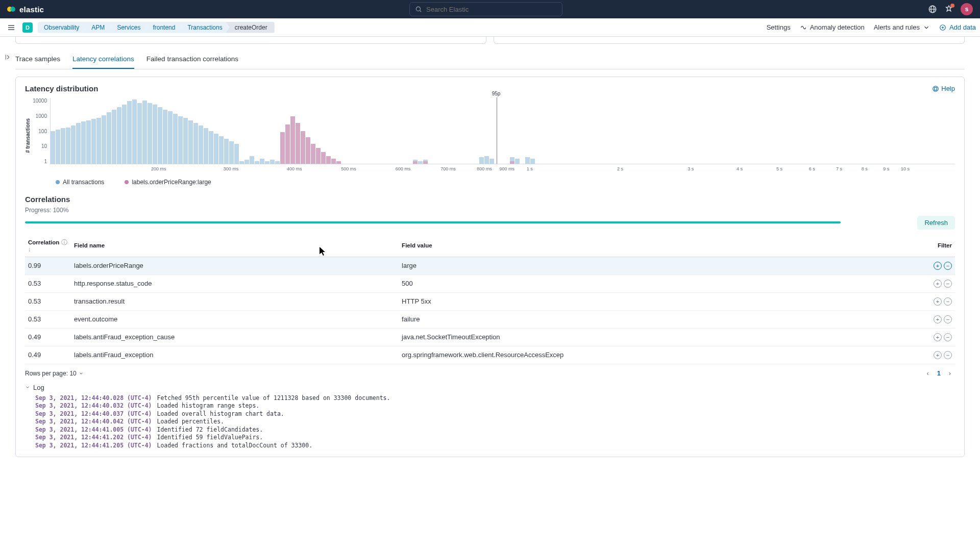 The height and width of the screenshot is (551, 980). Describe the element at coordinates (939, 373) in the screenshot. I see `page-current: 1` at that location.